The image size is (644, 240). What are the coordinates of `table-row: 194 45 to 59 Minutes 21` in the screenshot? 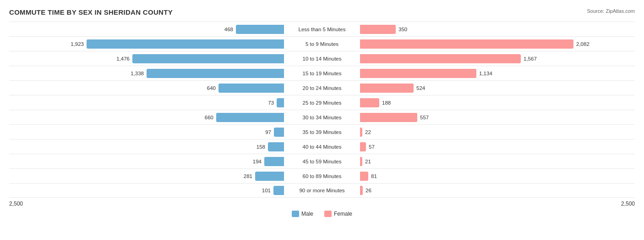 It's located at (322, 161).